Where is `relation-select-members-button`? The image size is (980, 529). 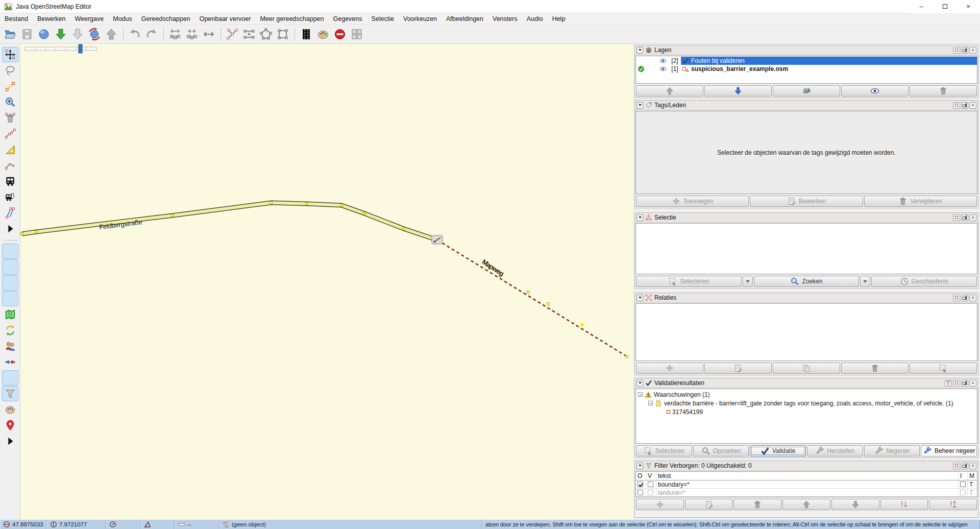 relation-select-members-button is located at coordinates (943, 368).